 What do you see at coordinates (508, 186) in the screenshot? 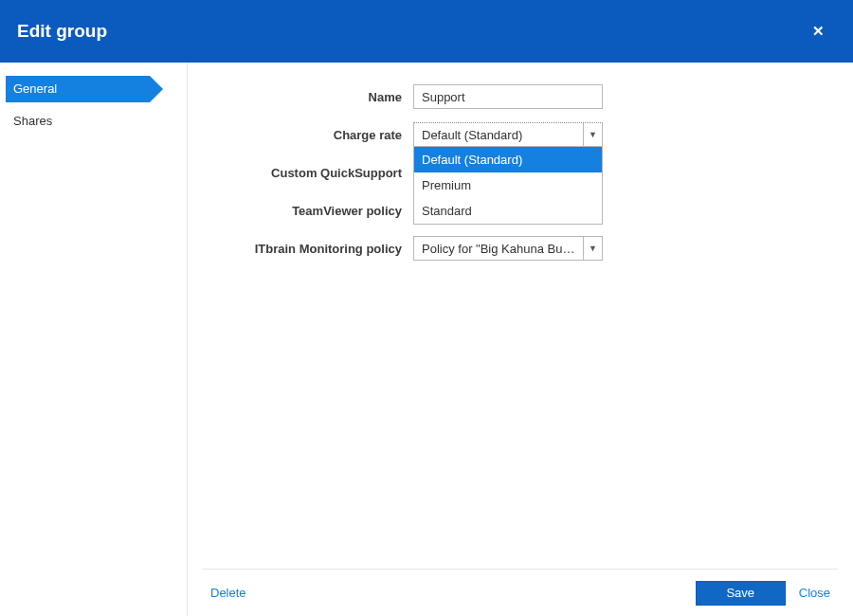
I see `charge-rate-option: Premium` at bounding box center [508, 186].